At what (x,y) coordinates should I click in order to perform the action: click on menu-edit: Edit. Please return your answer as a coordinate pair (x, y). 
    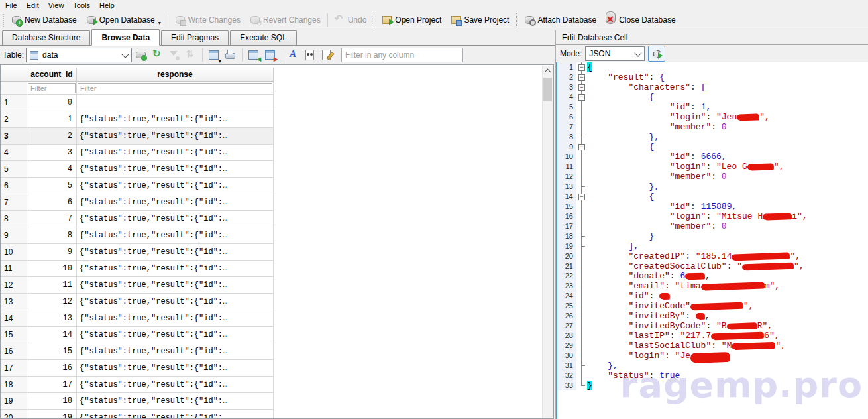
    Looking at the image, I should click on (33, 5).